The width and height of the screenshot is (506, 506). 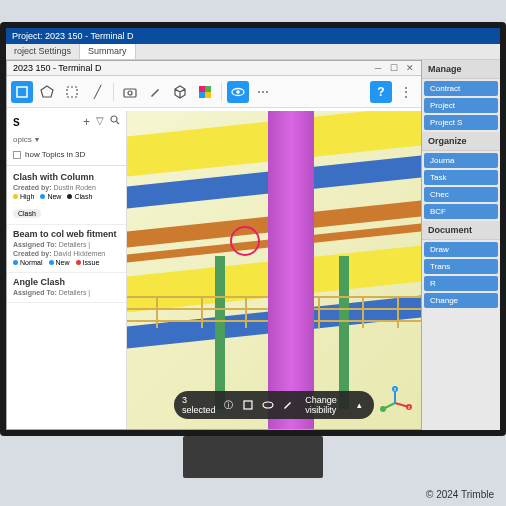 I want to click on select-tool-icon, so click(x=22, y=92).